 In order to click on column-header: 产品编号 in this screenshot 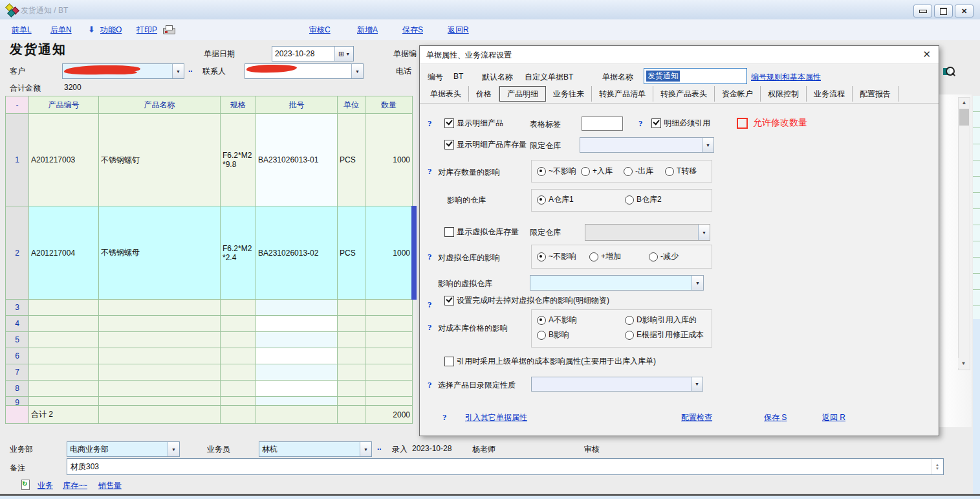, I will do `click(64, 105)`.